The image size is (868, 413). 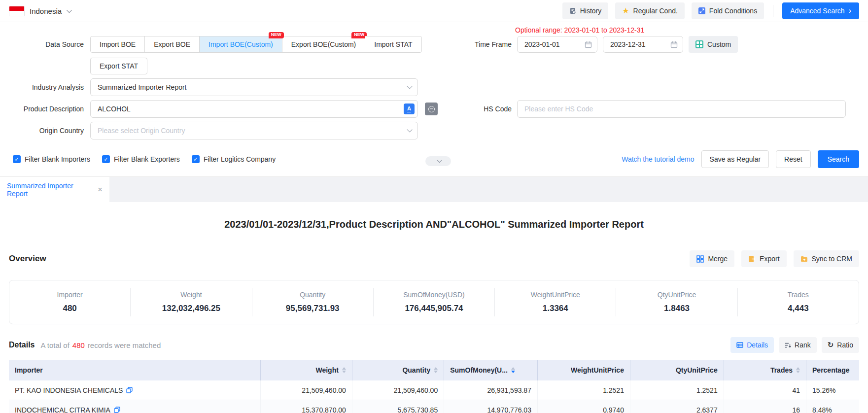 I want to click on advanced-search-button: Advanced Search ›, so click(x=821, y=11).